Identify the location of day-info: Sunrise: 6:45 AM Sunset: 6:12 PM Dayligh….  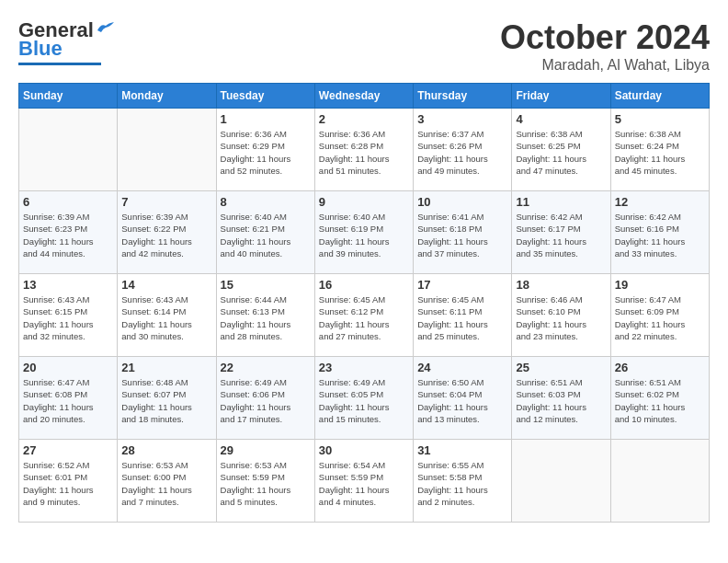
(364, 318).